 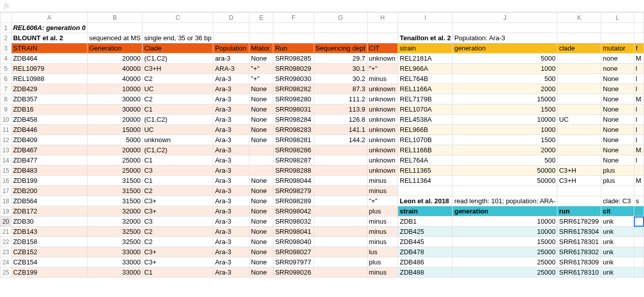 What do you see at coordinates (426, 18) in the screenshot?
I see `column-header: I` at bounding box center [426, 18].